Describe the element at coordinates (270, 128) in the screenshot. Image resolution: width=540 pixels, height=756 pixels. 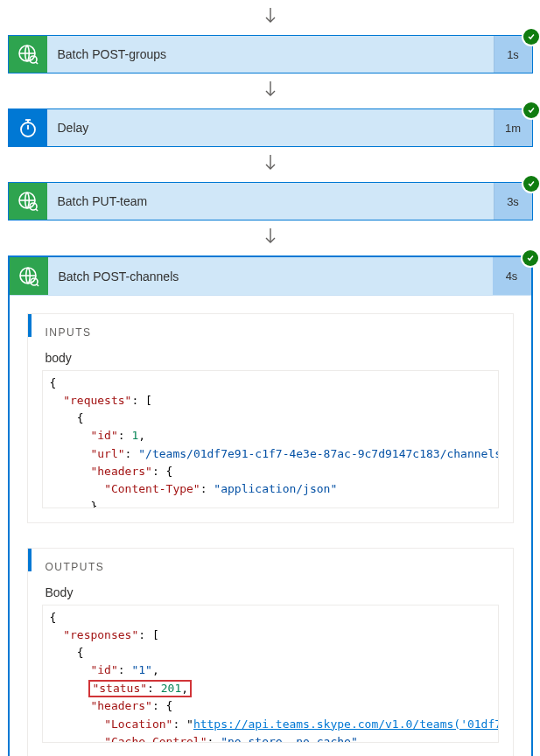
I see `step-card: Delay1m` at that location.